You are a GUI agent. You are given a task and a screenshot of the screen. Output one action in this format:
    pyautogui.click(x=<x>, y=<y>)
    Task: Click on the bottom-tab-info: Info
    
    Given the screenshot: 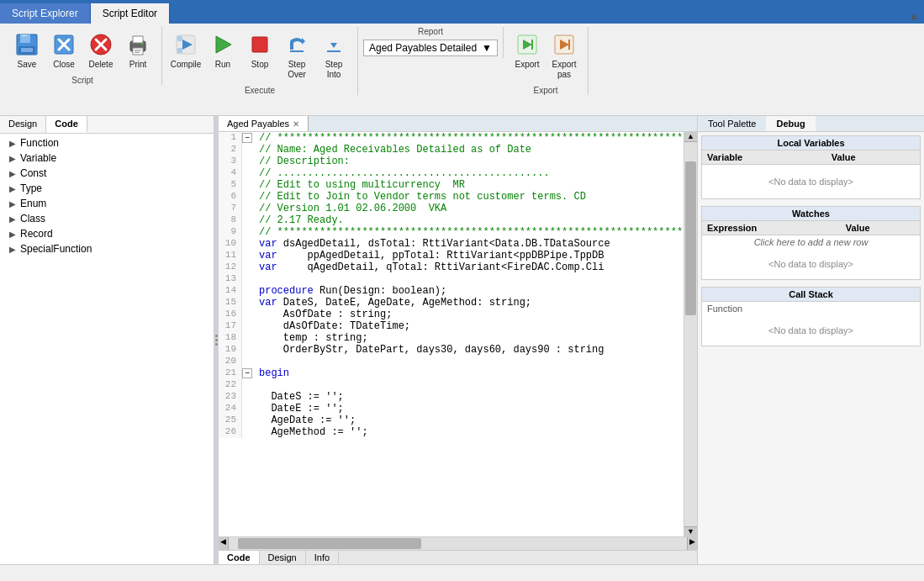 What is the action you would take?
    pyautogui.click(x=323, y=557)
    